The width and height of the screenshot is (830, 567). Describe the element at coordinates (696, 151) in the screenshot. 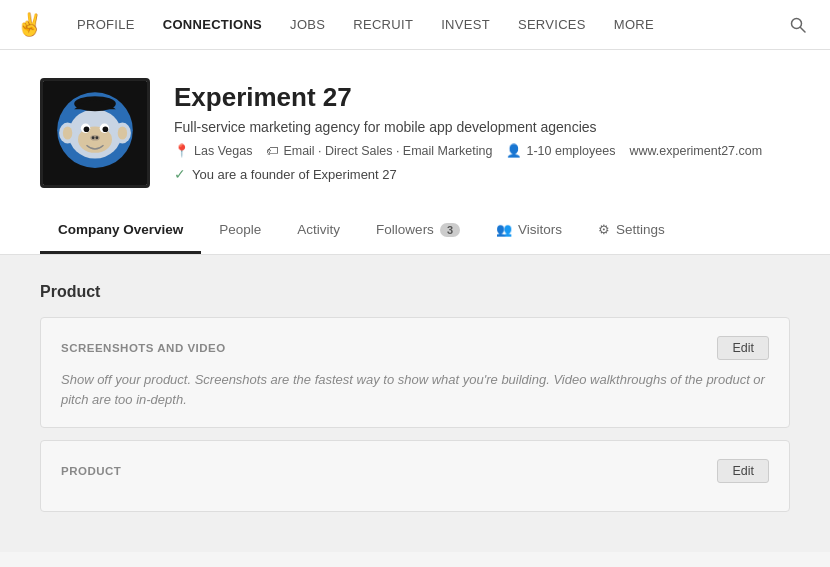

I see `website-item: www.experiment27.com` at that location.